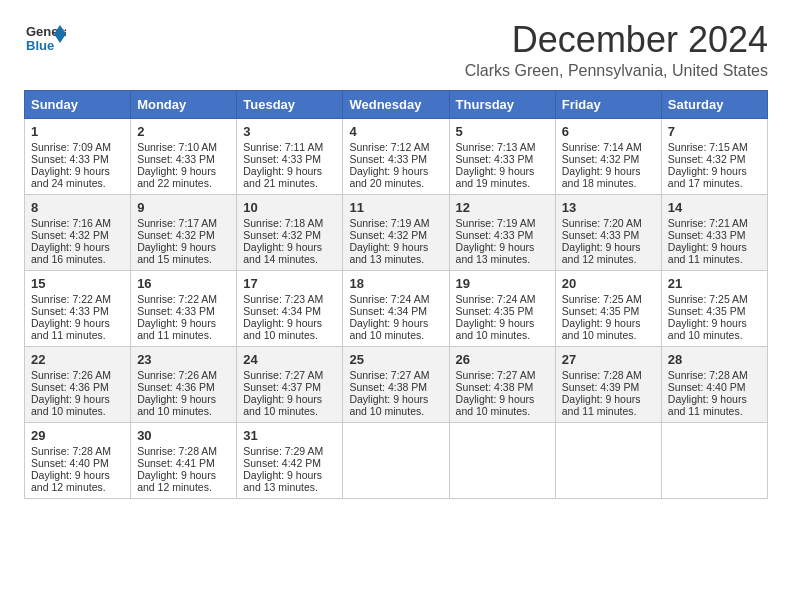 Image resolution: width=792 pixels, height=612 pixels. What do you see at coordinates (177, 223) in the screenshot?
I see `sunrise-text: Sunrise: 7:17 AM` at bounding box center [177, 223].